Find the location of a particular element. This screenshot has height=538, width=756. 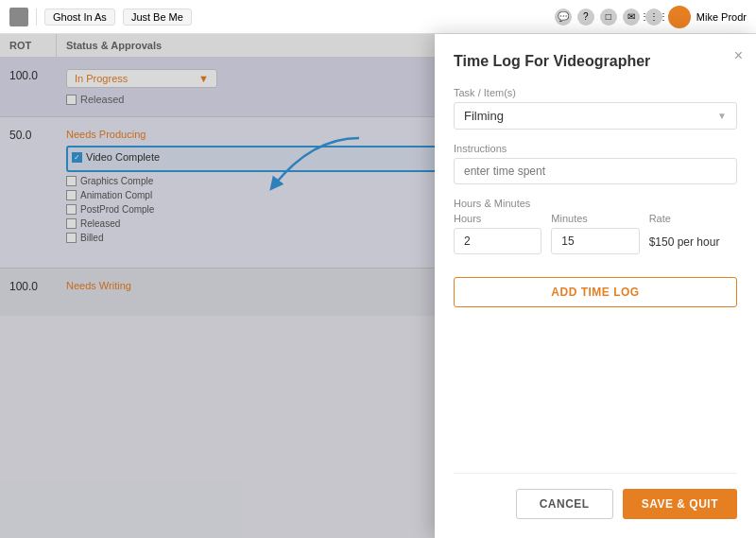

hours-row: $150 per hour is located at coordinates (595, 241).